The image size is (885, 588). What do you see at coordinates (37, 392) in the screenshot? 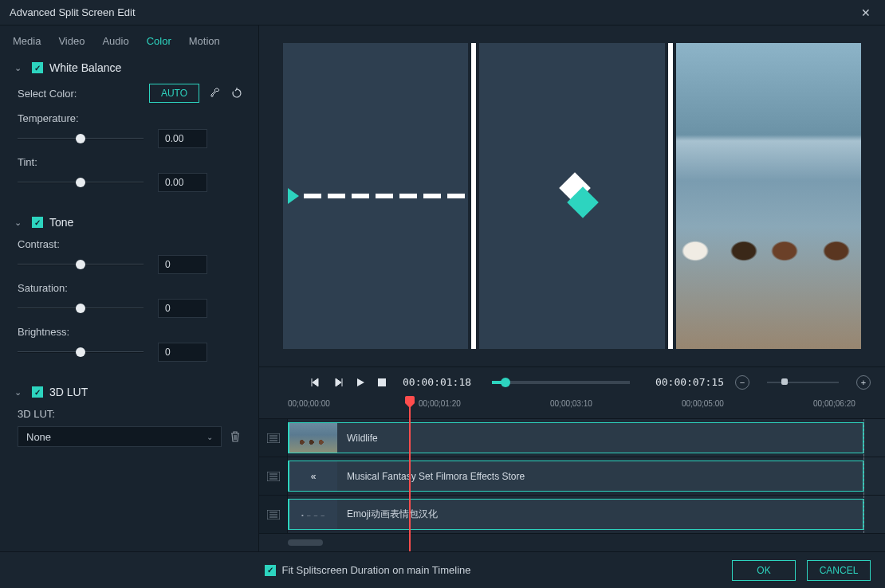
I see `lut-checkbox` at bounding box center [37, 392].